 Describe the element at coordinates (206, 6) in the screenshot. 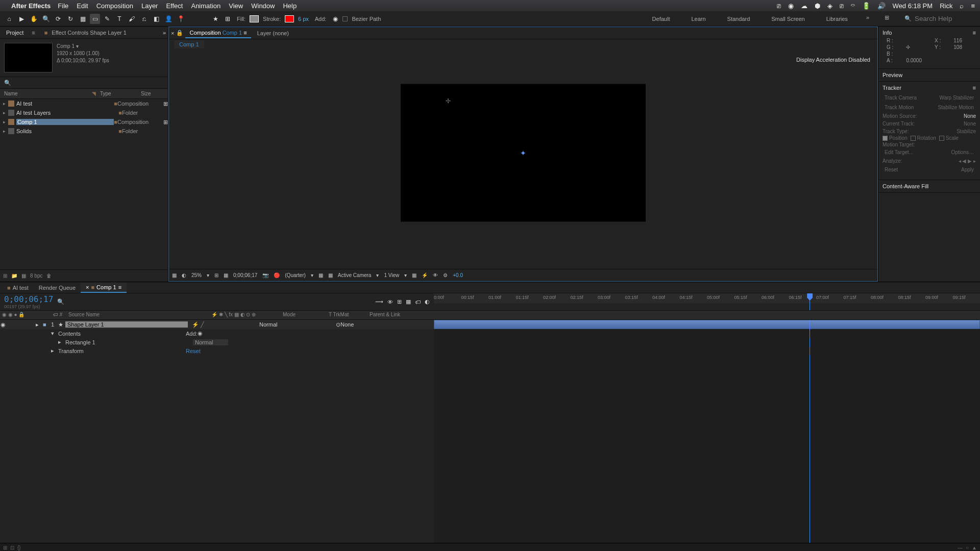

I see `menu-animation: Animation` at that location.